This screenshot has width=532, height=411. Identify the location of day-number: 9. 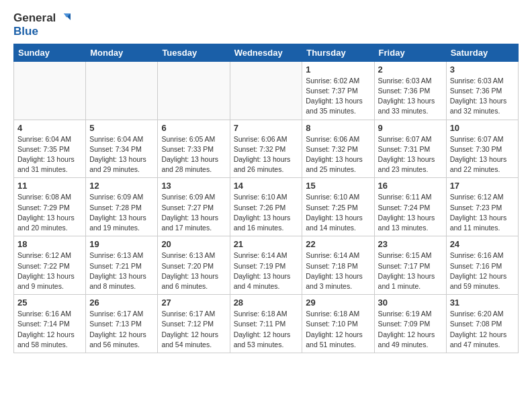
(410, 128).